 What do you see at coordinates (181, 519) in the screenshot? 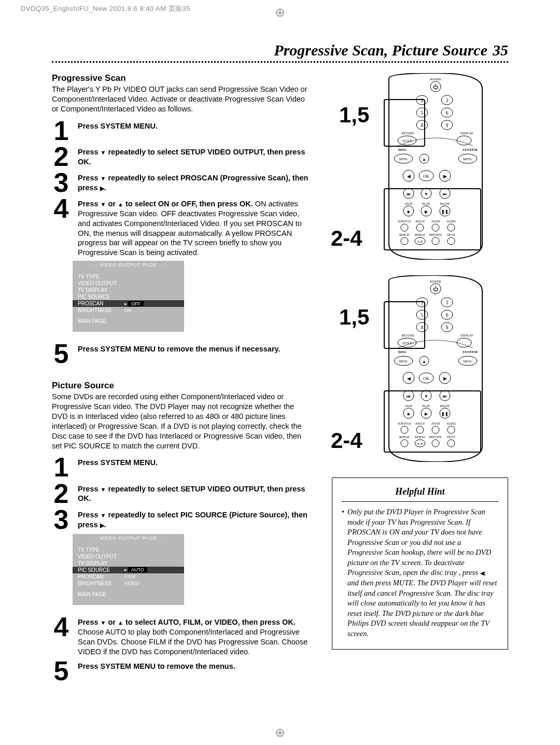
I see `step-2-3: 3 Press repeatedly to select PIC SOURCE …` at bounding box center [181, 519].